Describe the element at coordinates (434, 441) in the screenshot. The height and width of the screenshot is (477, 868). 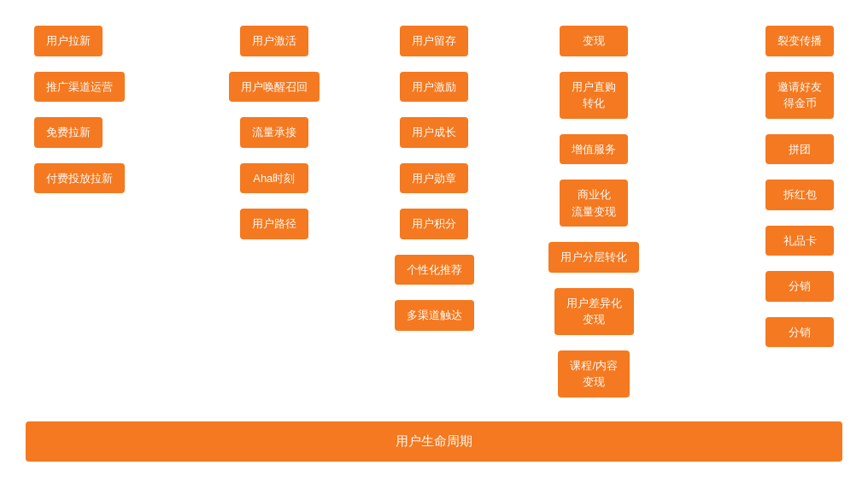
I see `bottom-bar: 用户生命周期` at that location.